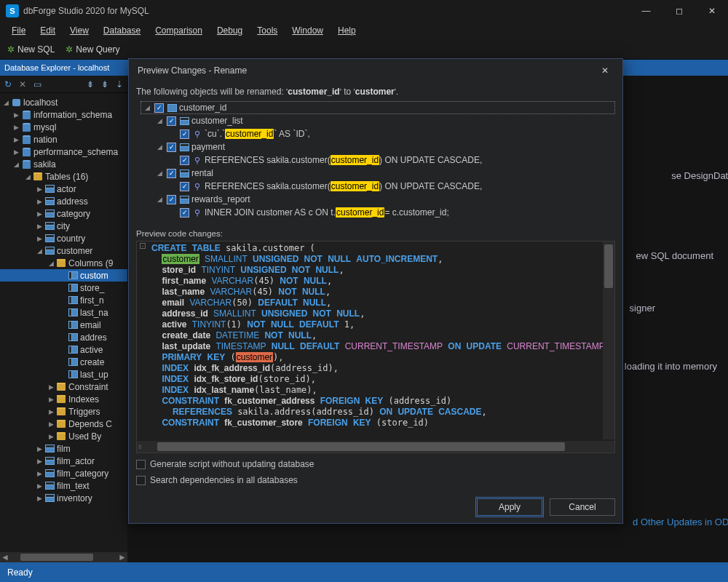 The image size is (728, 582). Describe the element at coordinates (385, 173) in the screenshot. I see `object-item: ◢rental` at that location.